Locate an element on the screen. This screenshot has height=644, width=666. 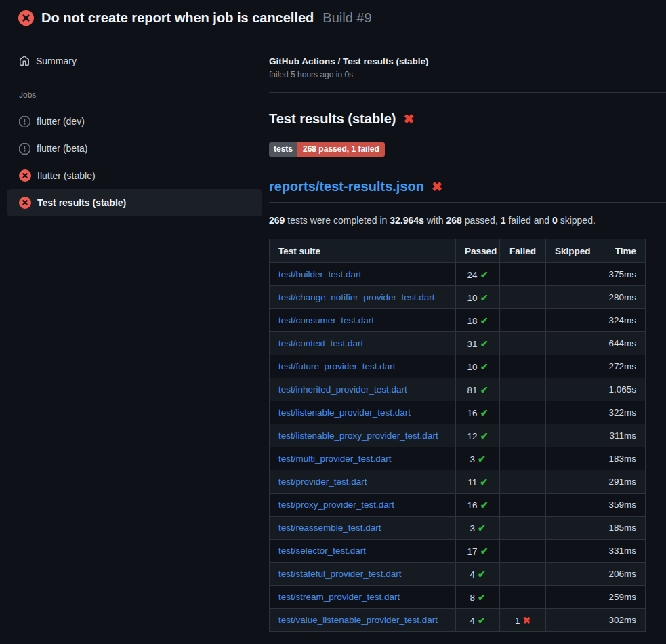
column-header-skipped: Skipped is located at coordinates (572, 251).